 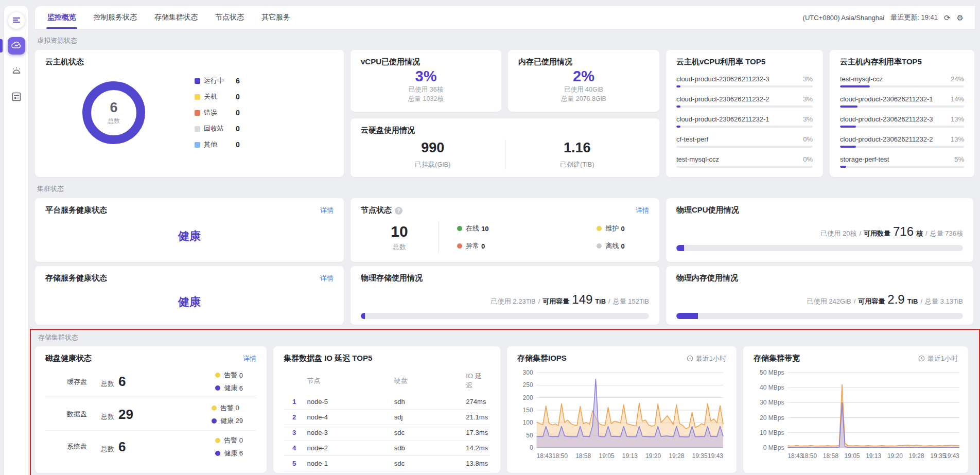 I want to click on disk-type-label: 缓存盘, so click(x=73, y=382).